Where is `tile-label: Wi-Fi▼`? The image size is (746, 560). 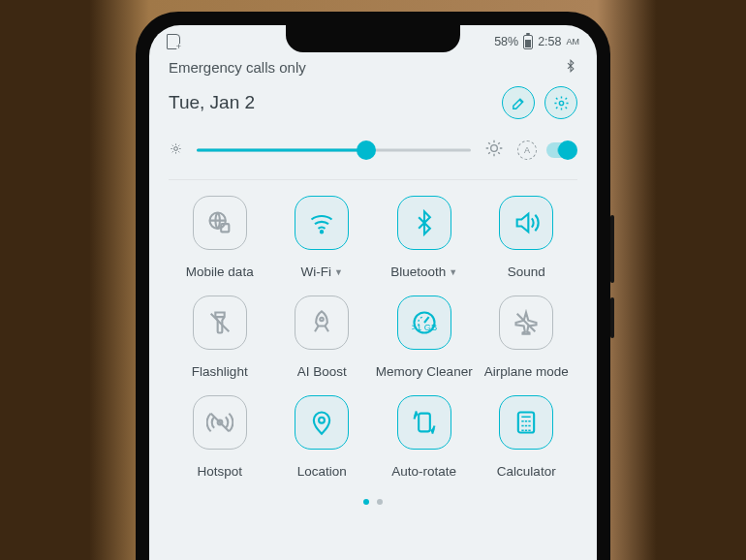
tile-label: Wi-Fi▼ is located at coordinates (322, 272).